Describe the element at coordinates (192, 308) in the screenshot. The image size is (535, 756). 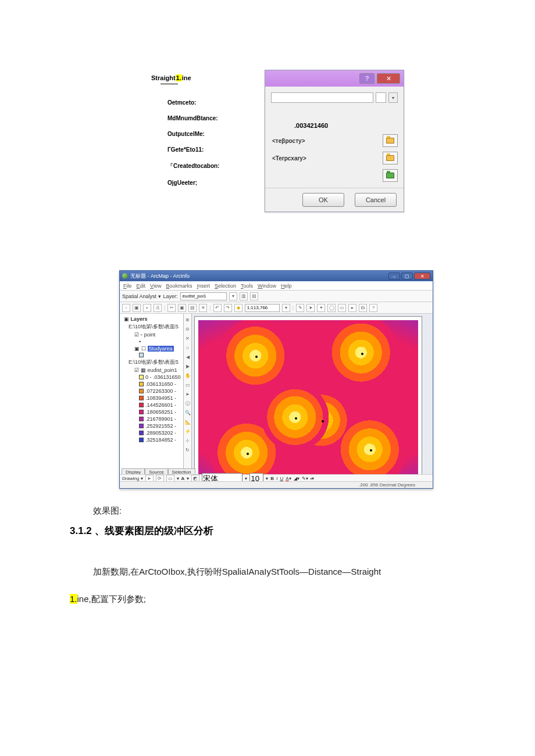
I see `paste-icon: ▤` at that location.